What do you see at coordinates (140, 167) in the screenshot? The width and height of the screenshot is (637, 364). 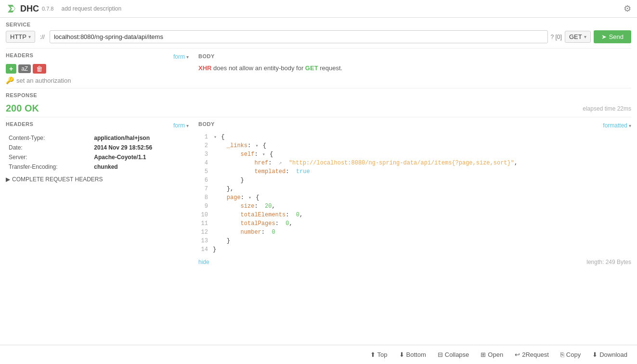 I see `header-value: chunked` at bounding box center [140, 167].